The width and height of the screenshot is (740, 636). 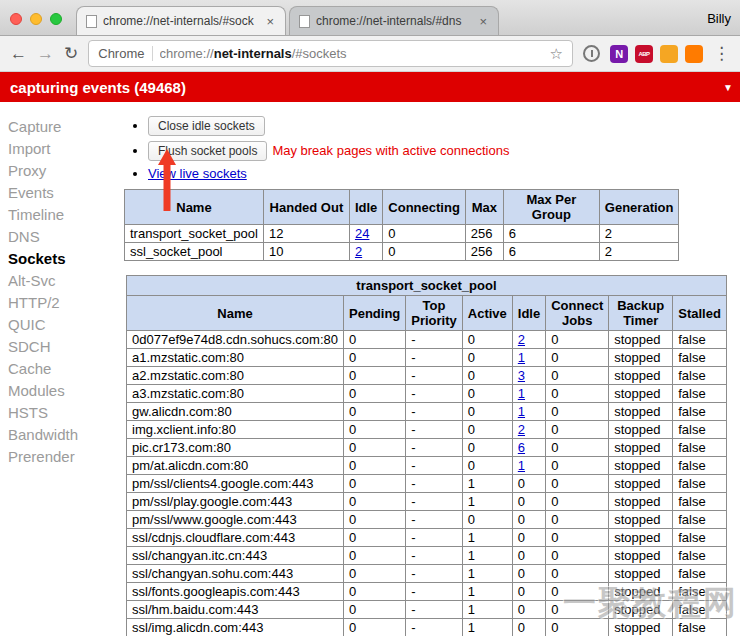 What do you see at coordinates (402, 208) in the screenshot?
I see `header-row: NameHanded OutIdleConnectingMaxMax Per G…` at bounding box center [402, 208].